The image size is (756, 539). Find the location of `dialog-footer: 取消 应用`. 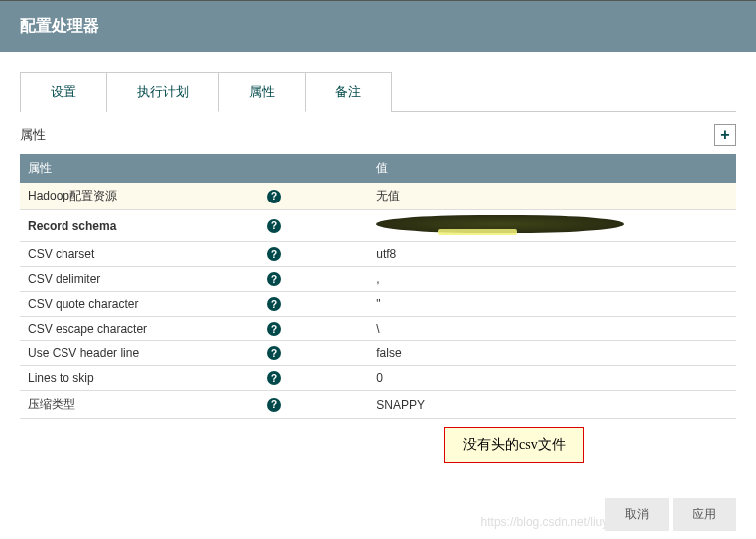

dialog-footer: 取消 应用 is located at coordinates (671, 514).